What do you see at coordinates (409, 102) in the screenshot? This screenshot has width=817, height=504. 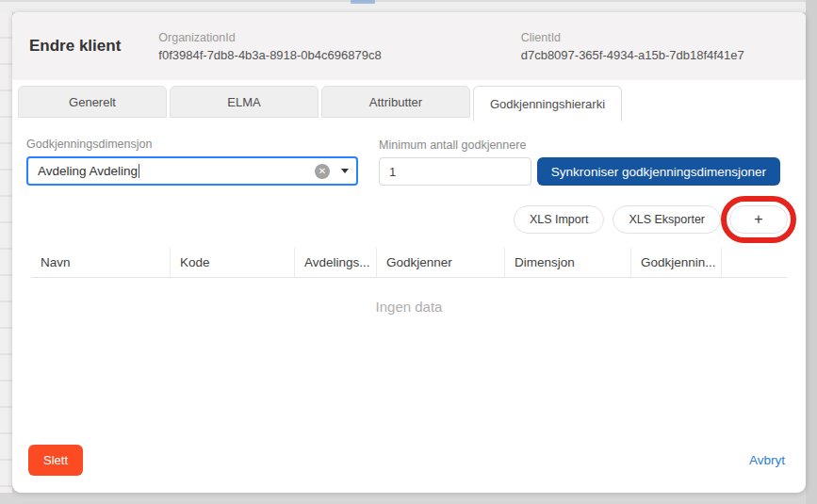 I see `tab-bar: Generelt ELMA Attributter Godkjenningshi…` at bounding box center [409, 102].